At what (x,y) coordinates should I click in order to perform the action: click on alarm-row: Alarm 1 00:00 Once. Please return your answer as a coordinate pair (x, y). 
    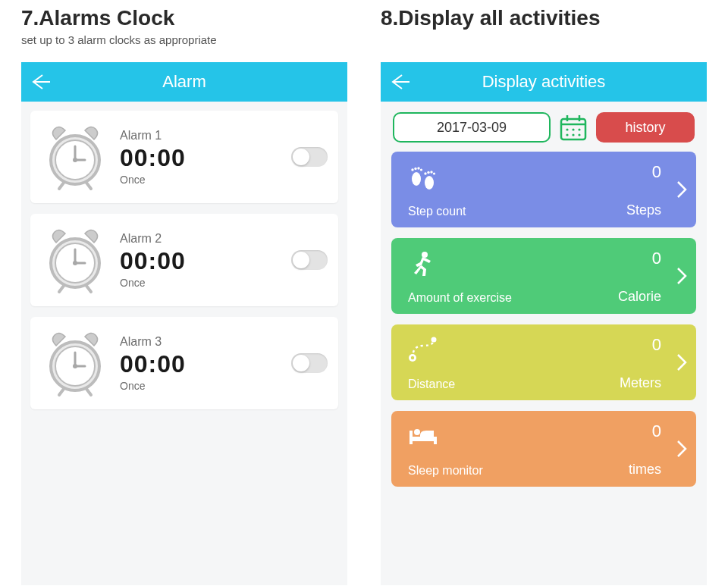
    Looking at the image, I should click on (184, 157).